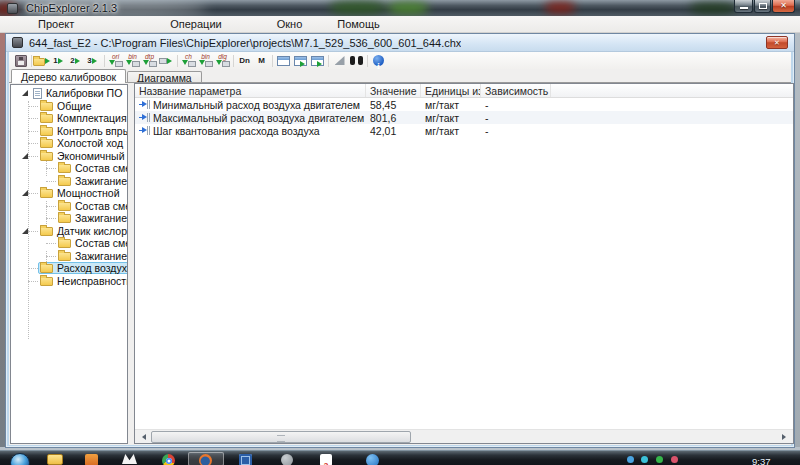 The width and height of the screenshot is (800, 465). What do you see at coordinates (222, 60) in the screenshot?
I see `export-dlg-button: dlg` at bounding box center [222, 60].